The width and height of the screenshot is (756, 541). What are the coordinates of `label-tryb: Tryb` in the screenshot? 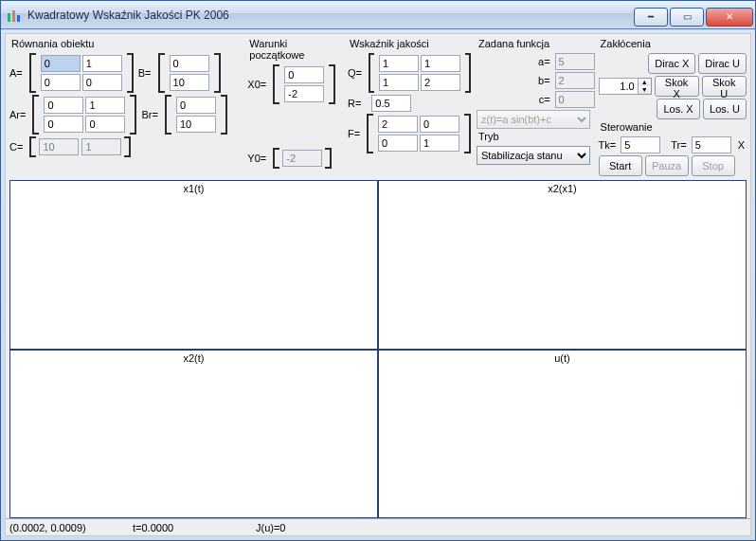 It's located at (536, 137).